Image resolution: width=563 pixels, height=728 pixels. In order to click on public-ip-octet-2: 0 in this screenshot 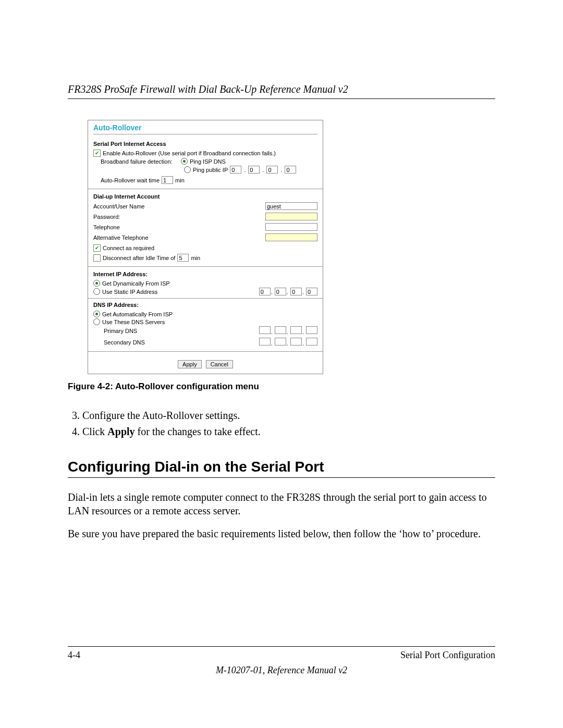, I will do `click(254, 170)`.